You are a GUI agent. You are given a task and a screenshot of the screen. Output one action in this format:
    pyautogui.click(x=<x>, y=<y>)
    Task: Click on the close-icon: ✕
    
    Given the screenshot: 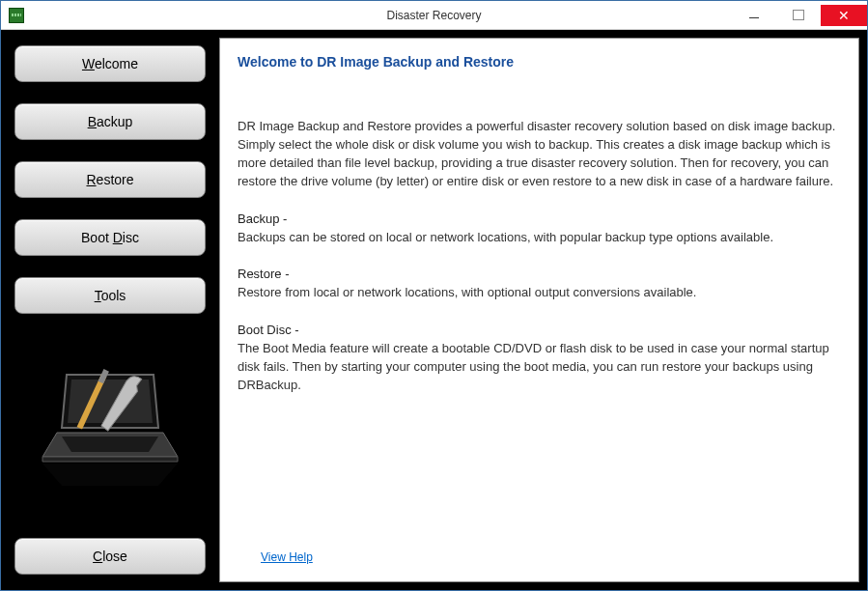 What is the action you would take?
    pyautogui.click(x=844, y=15)
    